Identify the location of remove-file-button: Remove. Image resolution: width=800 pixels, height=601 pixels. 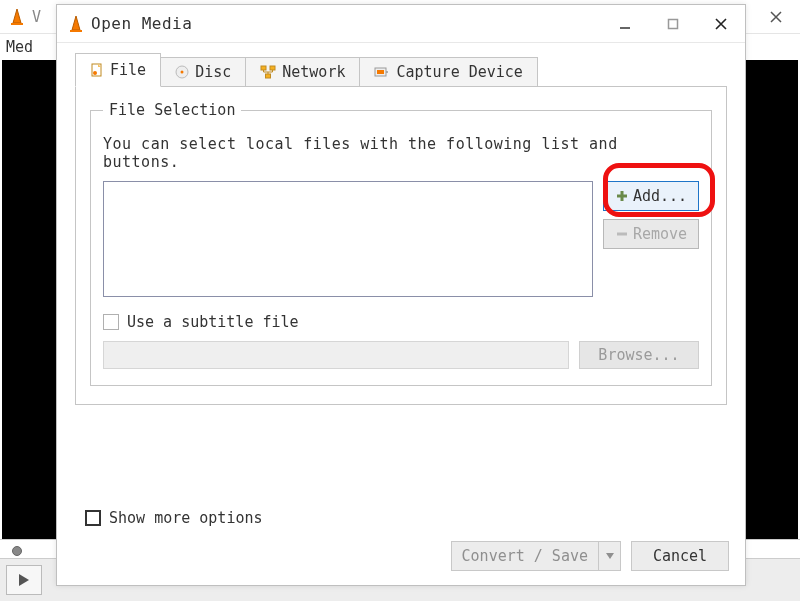
(651, 234).